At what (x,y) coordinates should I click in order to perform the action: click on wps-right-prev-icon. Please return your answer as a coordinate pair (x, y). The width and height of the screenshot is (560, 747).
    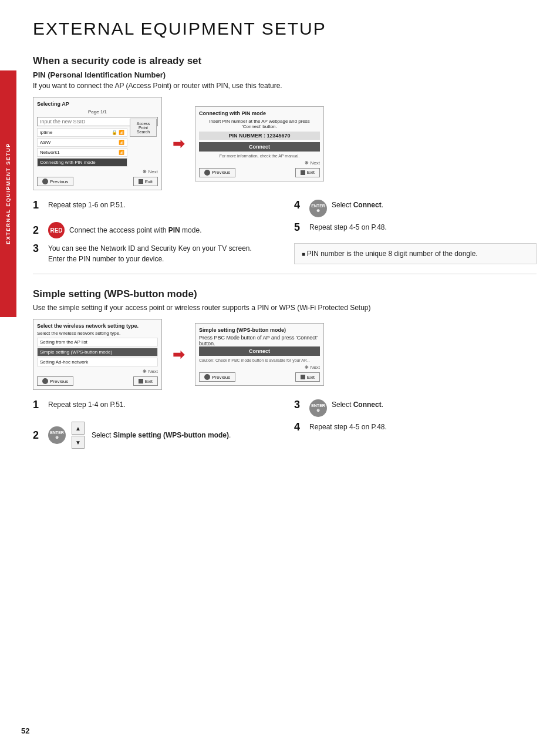
    Looking at the image, I should click on (207, 377).